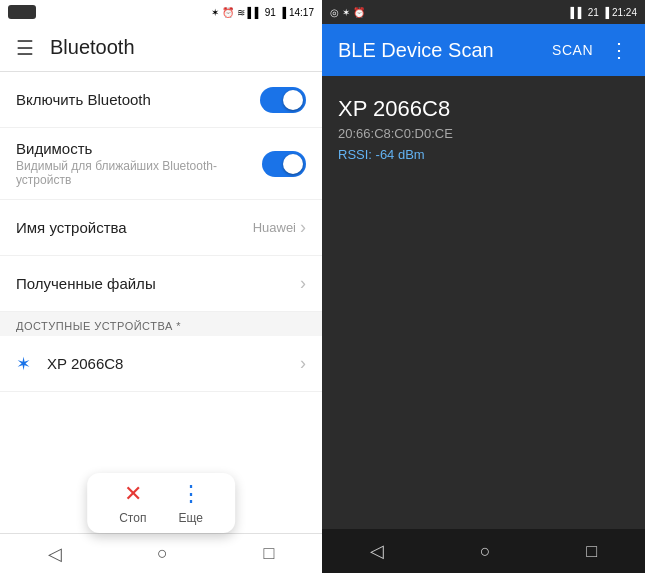  What do you see at coordinates (215, 12) in the screenshot?
I see `bt-status-icon: ✶` at bounding box center [215, 12].